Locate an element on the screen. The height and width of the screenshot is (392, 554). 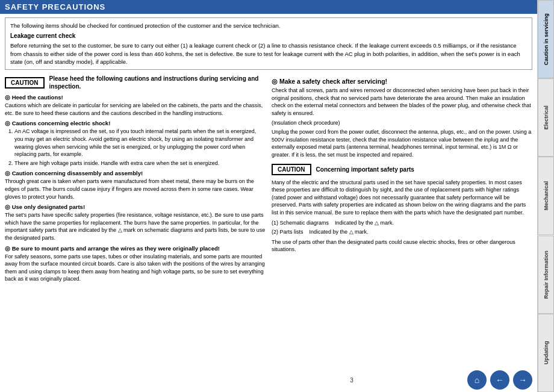
sidebar-tab-repair-label: Repair Information is located at coordinates (546, 275).